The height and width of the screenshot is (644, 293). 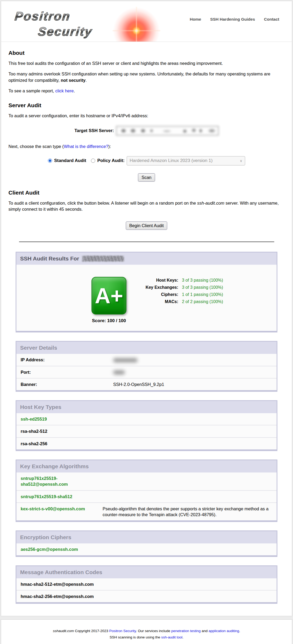 What do you see at coordinates (167, 131) in the screenshot?
I see `target-ssh-server-input` at bounding box center [167, 131].